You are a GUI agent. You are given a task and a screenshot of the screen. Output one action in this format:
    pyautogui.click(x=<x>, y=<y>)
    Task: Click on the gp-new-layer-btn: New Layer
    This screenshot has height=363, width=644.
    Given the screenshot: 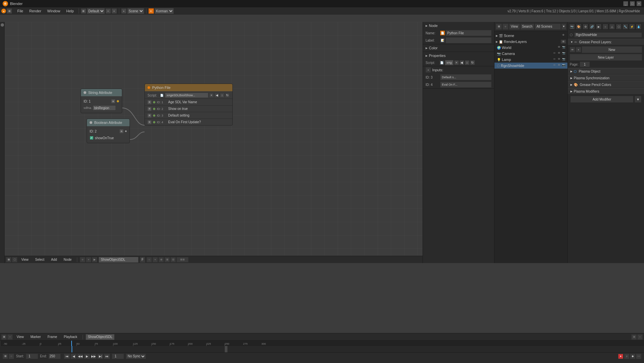 What is the action you would take?
    pyautogui.click(x=606, y=57)
    